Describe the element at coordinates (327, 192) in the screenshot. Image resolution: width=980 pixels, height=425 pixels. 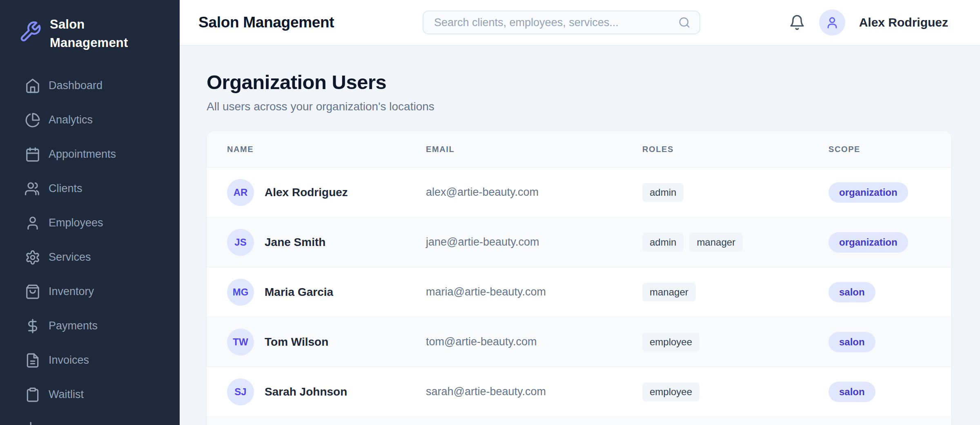
I see `name-cell: ARAlex Rodriguez` at that location.